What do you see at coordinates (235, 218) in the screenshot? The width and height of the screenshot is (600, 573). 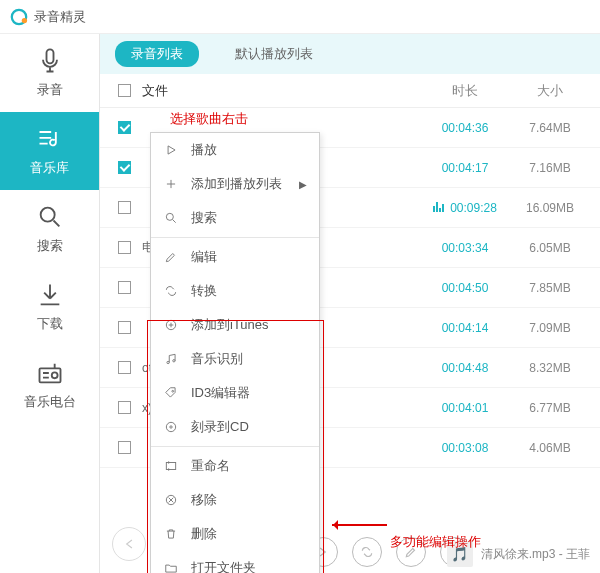 I see `menu-item-search: 搜索` at bounding box center [235, 218].